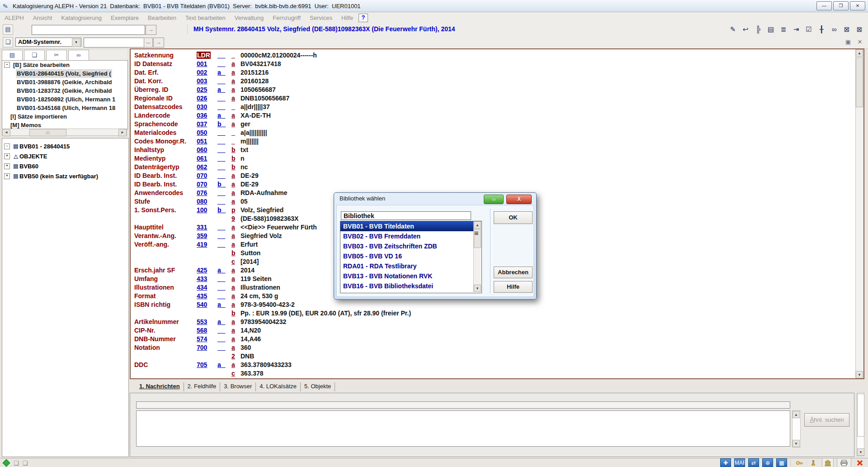  Describe the element at coordinates (513, 287) in the screenshot. I see `help-button: Hilfe` at that location.